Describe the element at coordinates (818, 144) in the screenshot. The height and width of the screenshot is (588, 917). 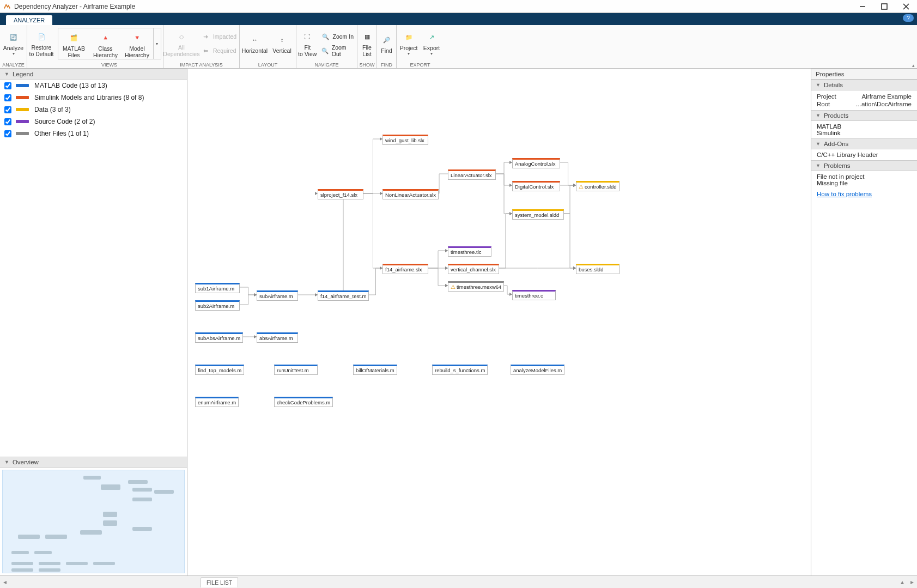
I see `caret-down-icon: ▼` at that location.